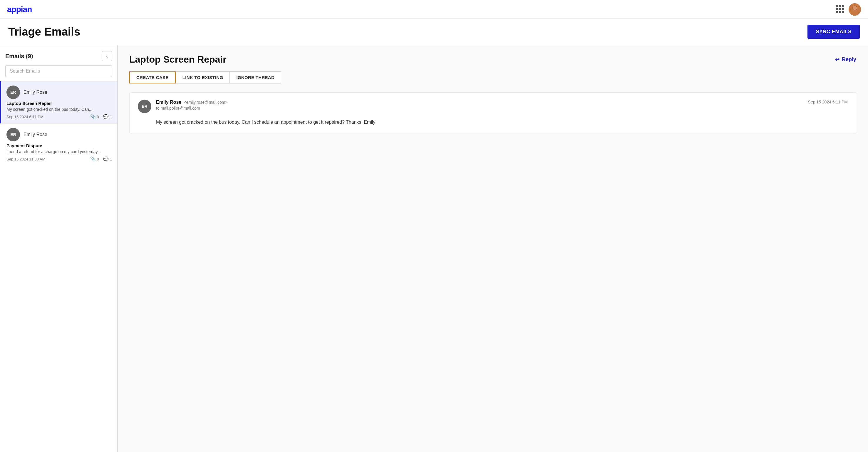 This screenshot has height=452, width=868. Describe the element at coordinates (152, 78) in the screenshot. I see `tab-create-case: CREATE CASE` at that location.